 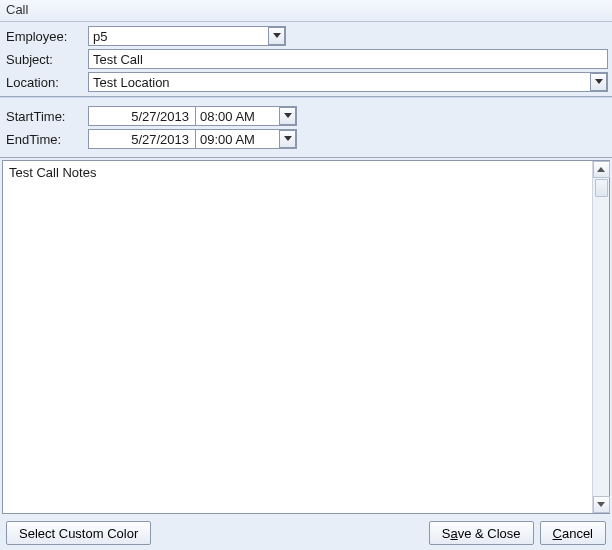 What do you see at coordinates (601, 170) in the screenshot?
I see `chevron-up-icon` at bounding box center [601, 170].